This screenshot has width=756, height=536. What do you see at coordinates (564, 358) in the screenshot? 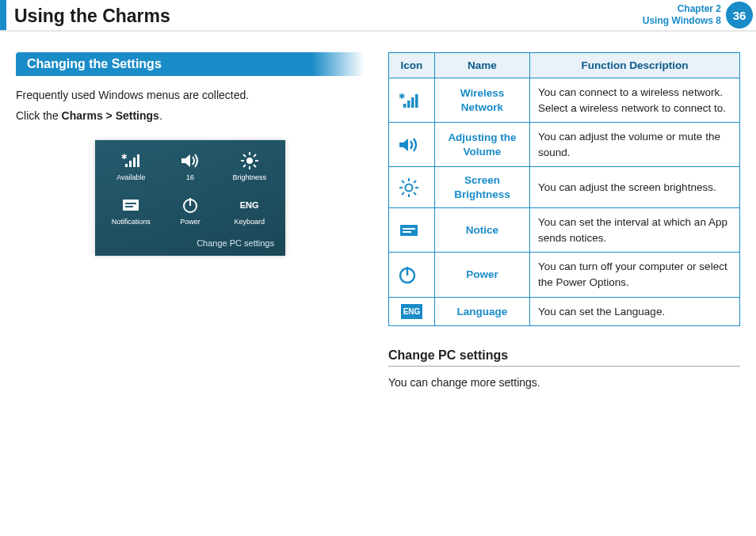
I see `change-pc-heading: Change PC settings` at bounding box center [564, 358].